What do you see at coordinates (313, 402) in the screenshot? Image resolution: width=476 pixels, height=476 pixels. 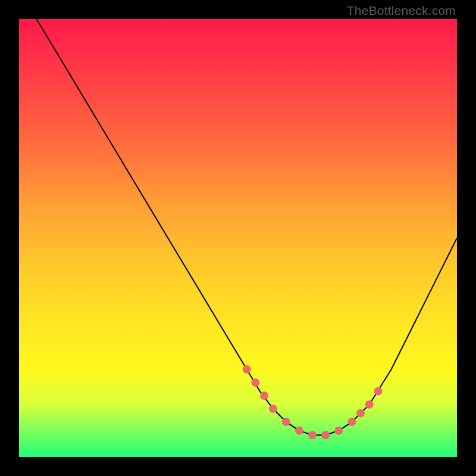 I see `markers-group` at bounding box center [313, 402].